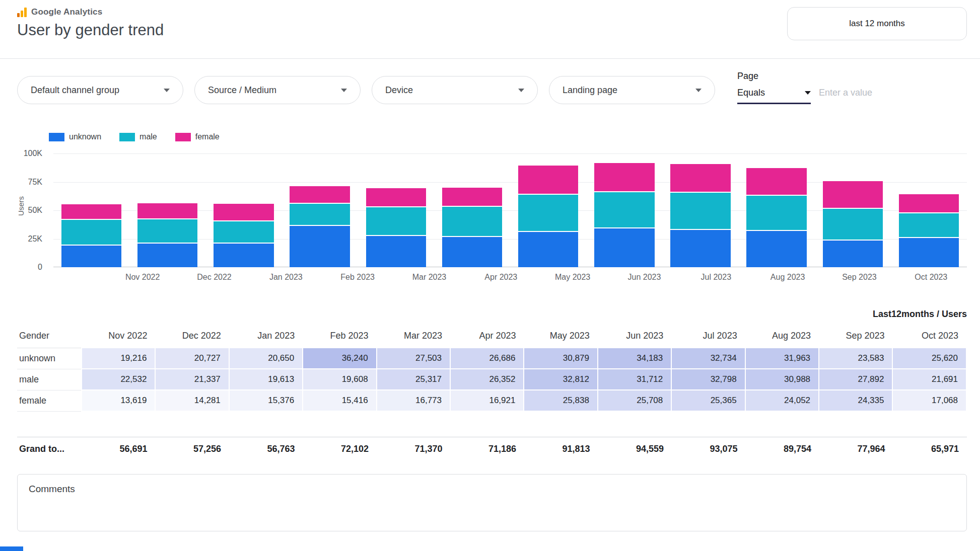 This screenshot has height=551, width=980. What do you see at coordinates (751, 93) in the screenshot?
I see `page-filter-operator-label: Equals` at bounding box center [751, 93].